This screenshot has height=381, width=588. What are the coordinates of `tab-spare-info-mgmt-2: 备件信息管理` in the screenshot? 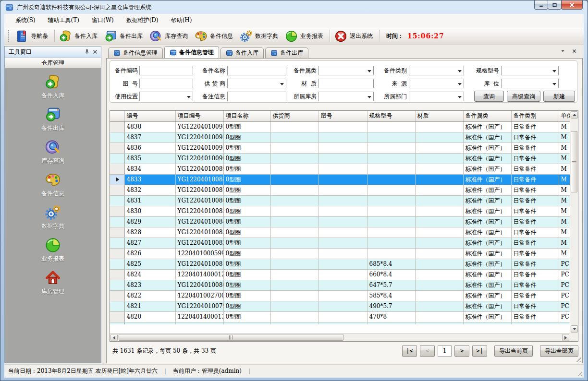 It's located at (192, 52).